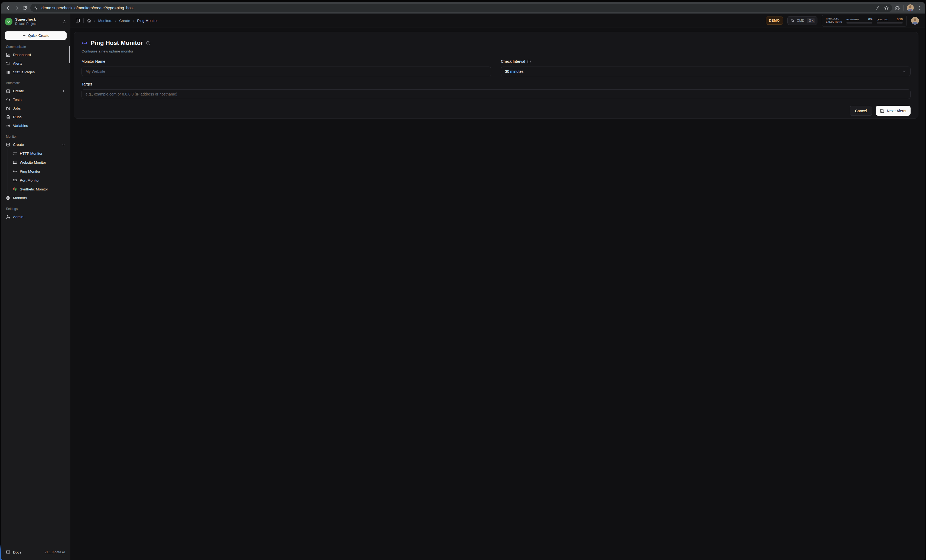 The height and width of the screenshot is (560, 926). I want to click on clipboard-list-icon, so click(8, 117).